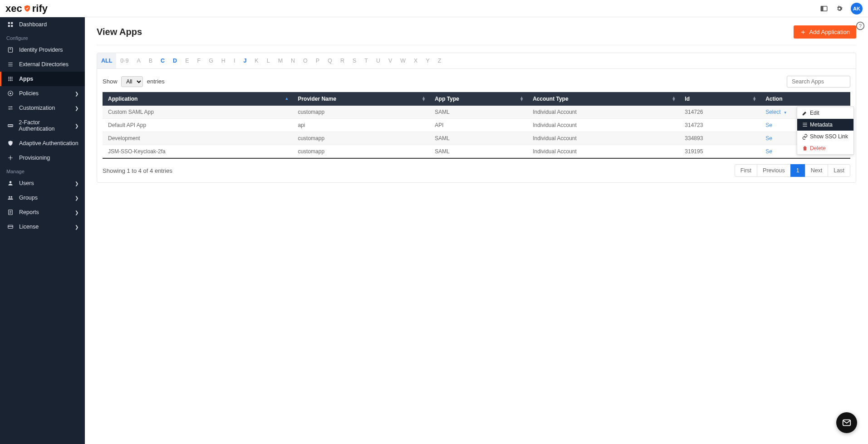 This screenshot has width=868, height=444. Describe the element at coordinates (234, 61) in the screenshot. I see `filter-letter-i: I` at that location.